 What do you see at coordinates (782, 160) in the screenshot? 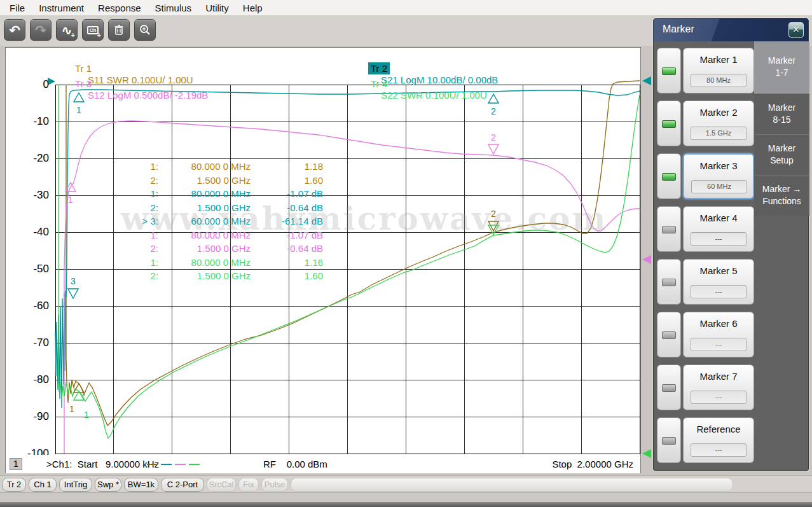
I see `tab-label: Setup` at bounding box center [782, 160].